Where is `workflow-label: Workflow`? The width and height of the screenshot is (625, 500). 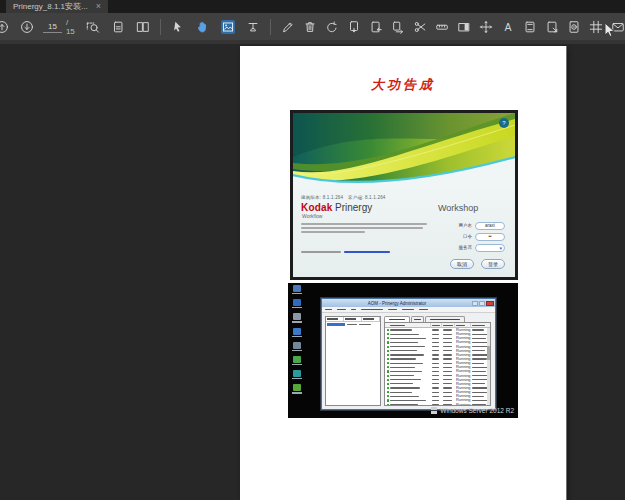
workflow-label: Workflow is located at coordinates (312, 216).